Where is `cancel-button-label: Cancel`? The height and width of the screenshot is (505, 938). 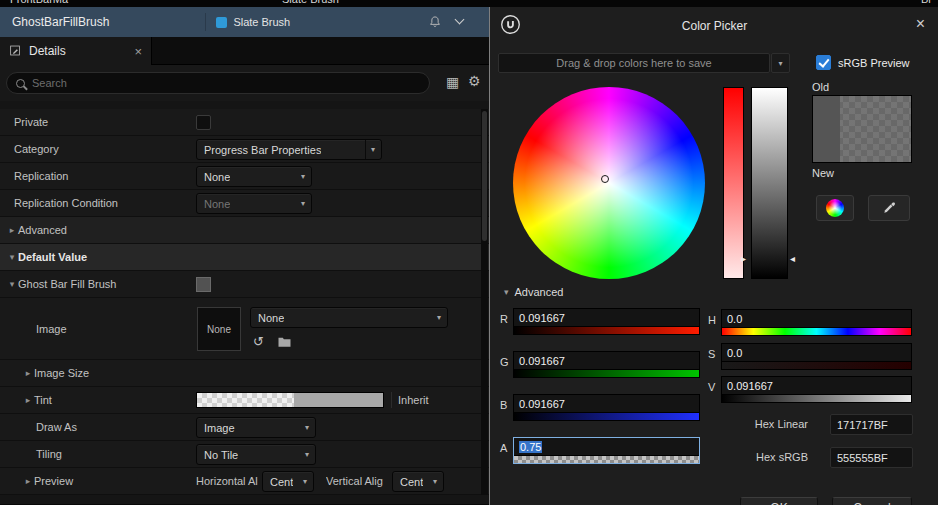 cancel-button-label: Cancel is located at coordinates (872, 503).